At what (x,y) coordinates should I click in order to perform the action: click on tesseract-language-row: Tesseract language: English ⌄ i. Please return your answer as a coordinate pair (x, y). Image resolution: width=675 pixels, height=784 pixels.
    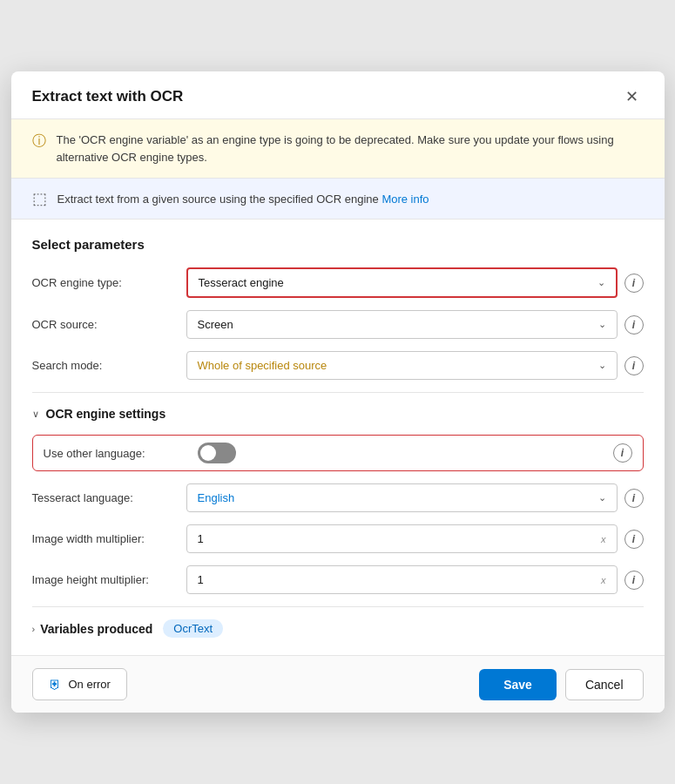
    Looking at the image, I should click on (338, 498).